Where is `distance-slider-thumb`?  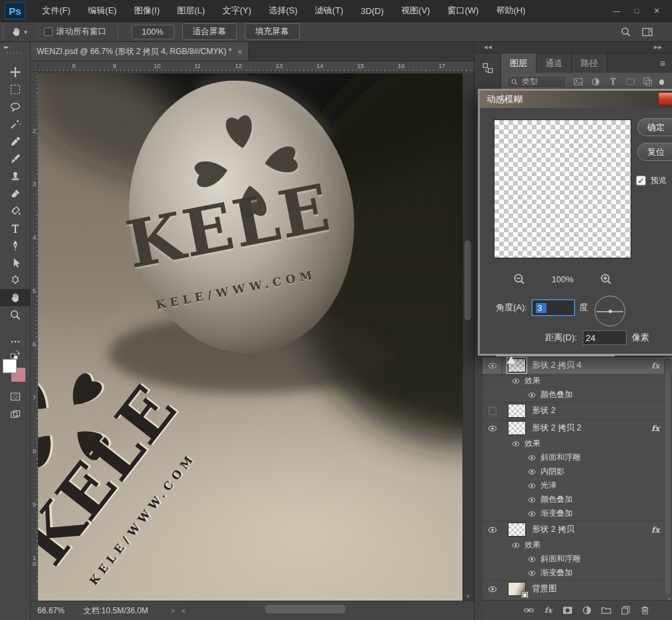
distance-slider-thumb is located at coordinates (511, 360).